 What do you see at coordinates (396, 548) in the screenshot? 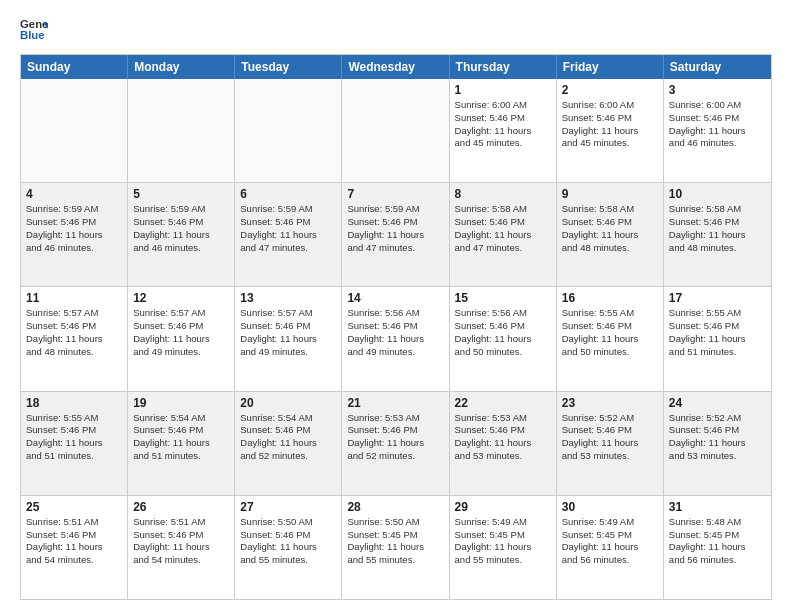
I see `day-cell: 28Sunrise: 5:50 AM Sunset: 5:45 PM Dayli…` at bounding box center [396, 548].